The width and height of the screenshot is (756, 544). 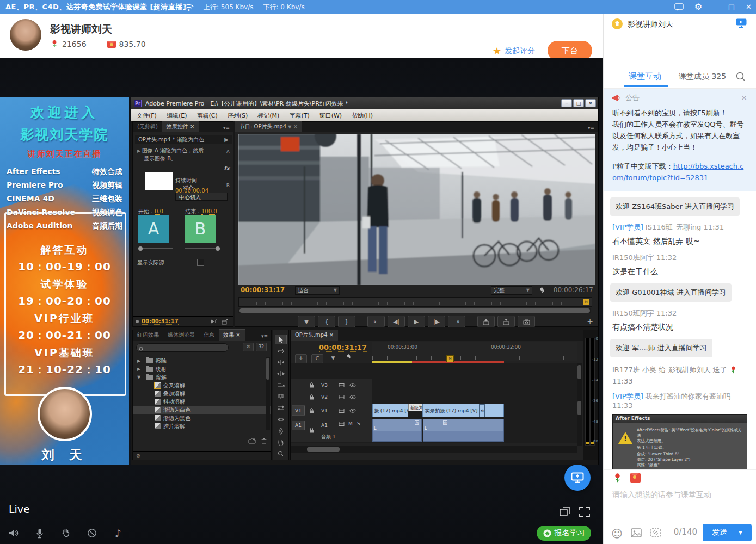 I want to click on gift-redpacket-icon, so click(x=636, y=478).